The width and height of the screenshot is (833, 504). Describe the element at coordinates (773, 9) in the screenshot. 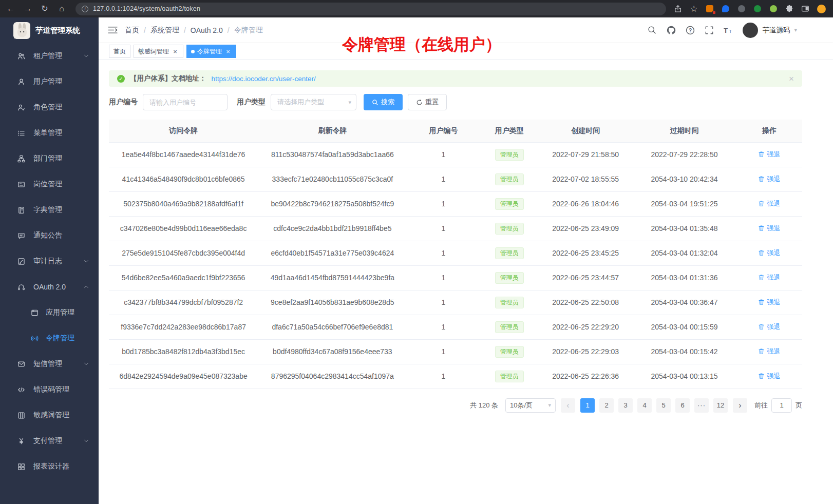

I see `android-extension-icon` at that location.